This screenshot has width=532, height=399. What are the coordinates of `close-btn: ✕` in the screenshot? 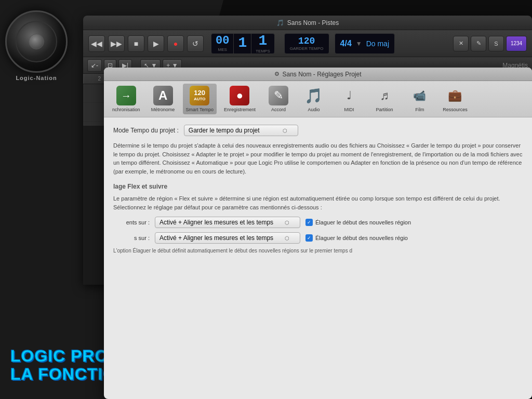 It's located at (461, 44).